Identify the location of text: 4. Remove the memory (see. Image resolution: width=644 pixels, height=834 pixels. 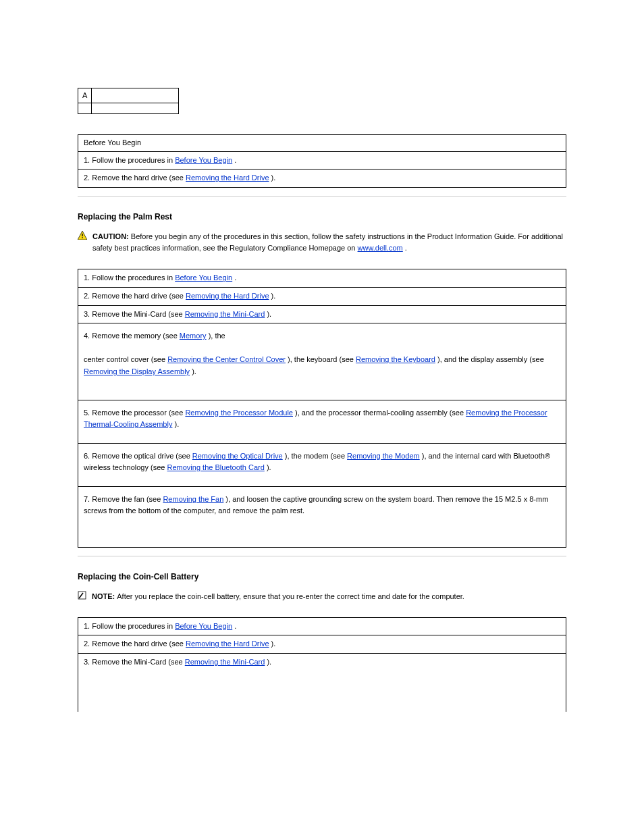
(132, 336).